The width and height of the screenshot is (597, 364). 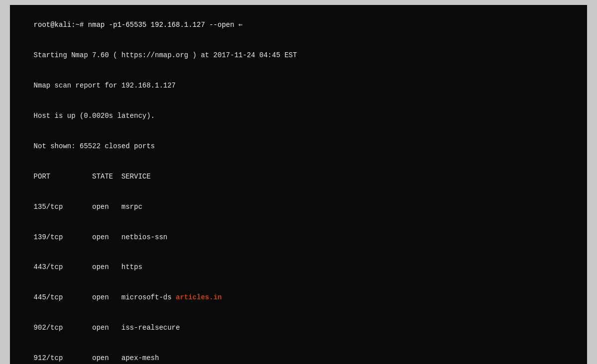 I want to click on host-up-line: Host is up (0.0020s latency)., so click(x=95, y=116).